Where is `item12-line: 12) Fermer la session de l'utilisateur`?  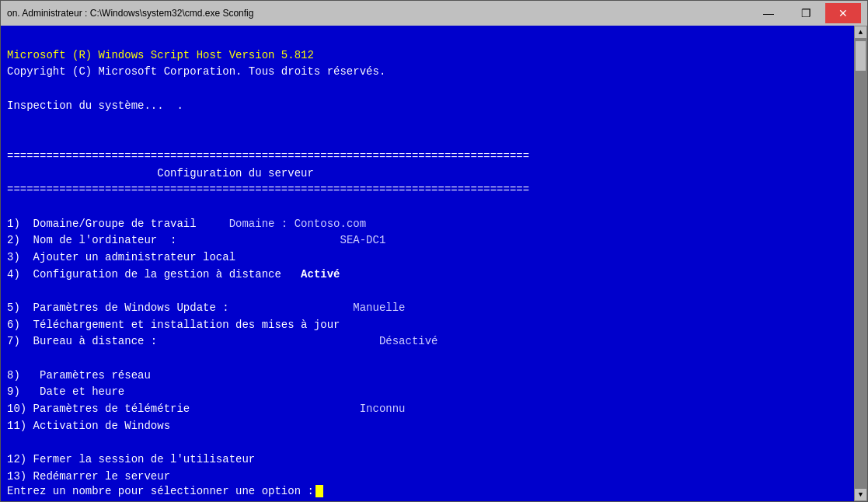
item12-line: 12) Fermer la session de l'utilisateur is located at coordinates (131, 459).